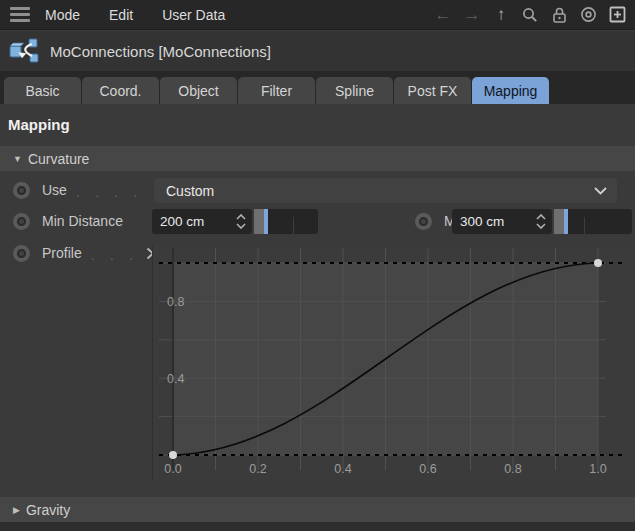  What do you see at coordinates (22, 190) in the screenshot?
I see `keyframe-dot-use` at bounding box center [22, 190].